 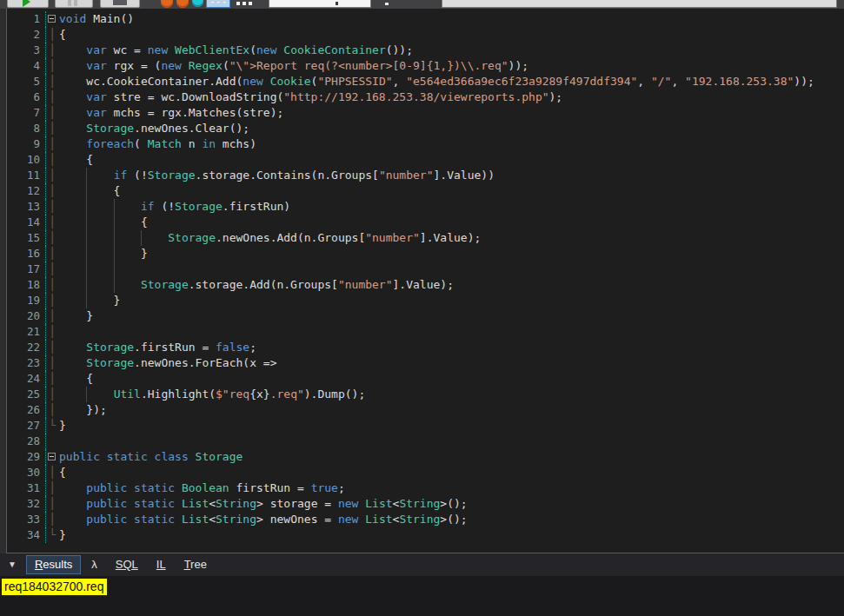 What do you see at coordinates (196, 113) in the screenshot?
I see `code-token: mchs = rgx.Matches(stre);` at bounding box center [196, 113].